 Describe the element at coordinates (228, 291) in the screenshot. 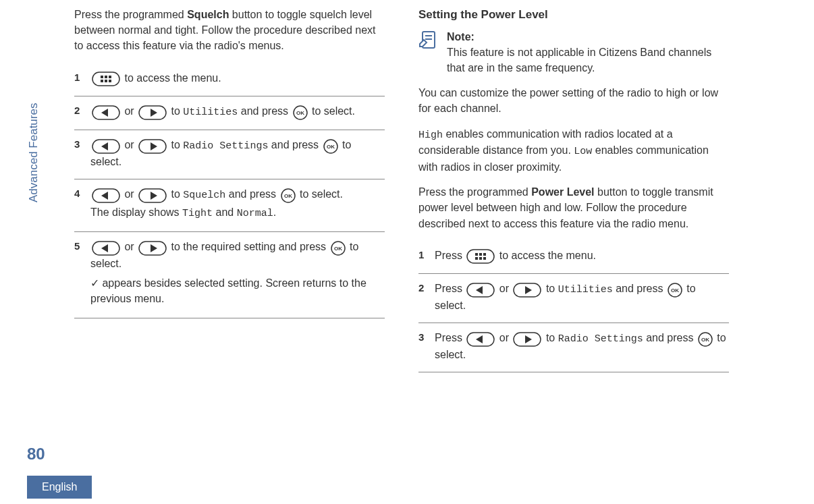

I see `text: appears besides selected setting. Screen…` at that location.